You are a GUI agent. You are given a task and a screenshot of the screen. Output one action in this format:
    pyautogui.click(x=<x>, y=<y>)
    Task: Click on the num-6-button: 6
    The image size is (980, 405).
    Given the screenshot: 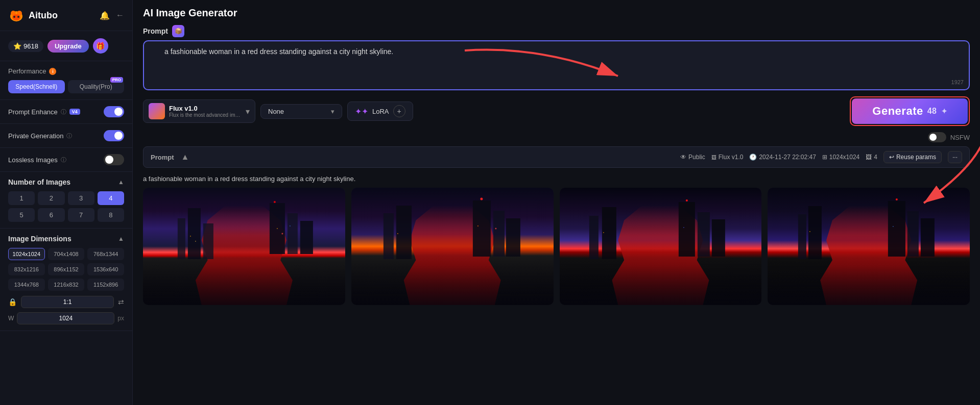 What is the action you would take?
    pyautogui.click(x=51, y=215)
    